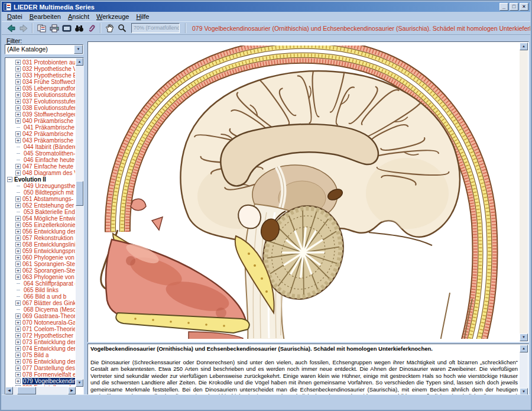 The image size is (532, 411). I want to click on menu-werkzeuge: Werkzeuge, so click(112, 17).